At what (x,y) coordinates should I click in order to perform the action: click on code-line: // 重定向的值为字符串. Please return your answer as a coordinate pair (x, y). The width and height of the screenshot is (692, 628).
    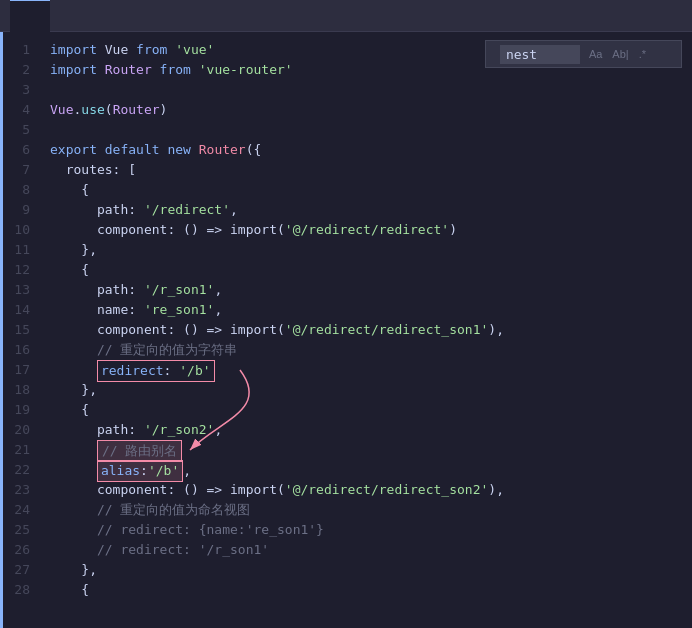
    Looking at the image, I should click on (371, 350).